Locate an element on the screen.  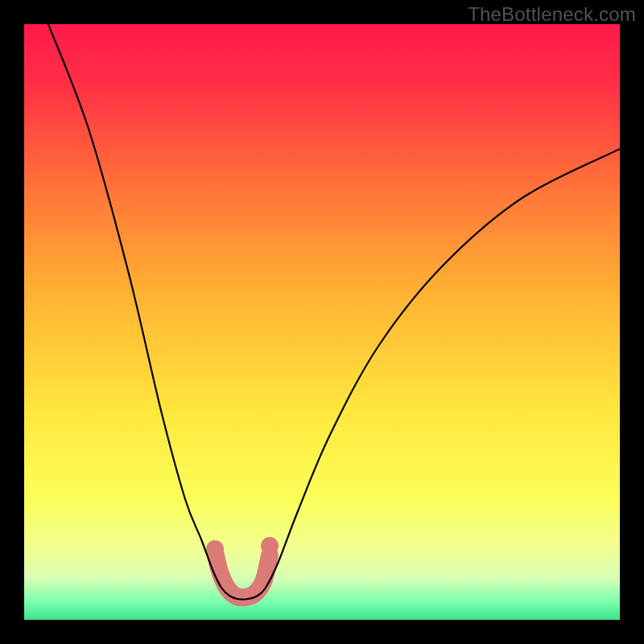
highlight-dot-right is located at coordinates (270, 546).